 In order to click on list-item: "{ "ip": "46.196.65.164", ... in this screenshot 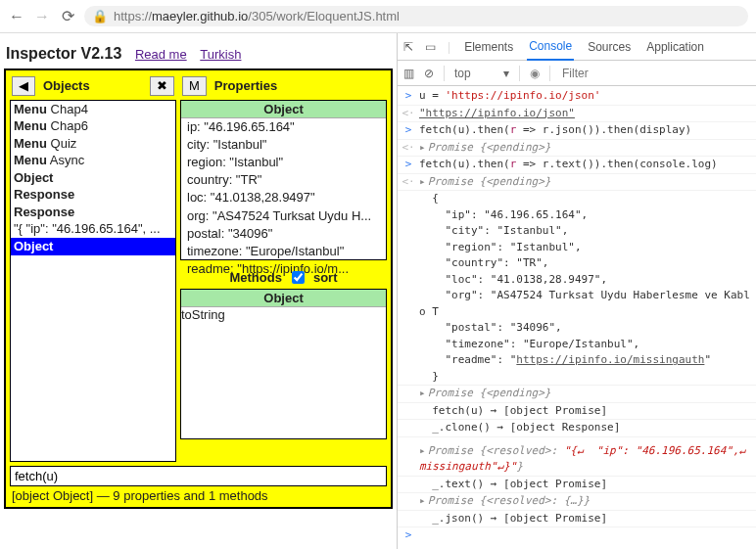, I will do `click(93, 229)`.